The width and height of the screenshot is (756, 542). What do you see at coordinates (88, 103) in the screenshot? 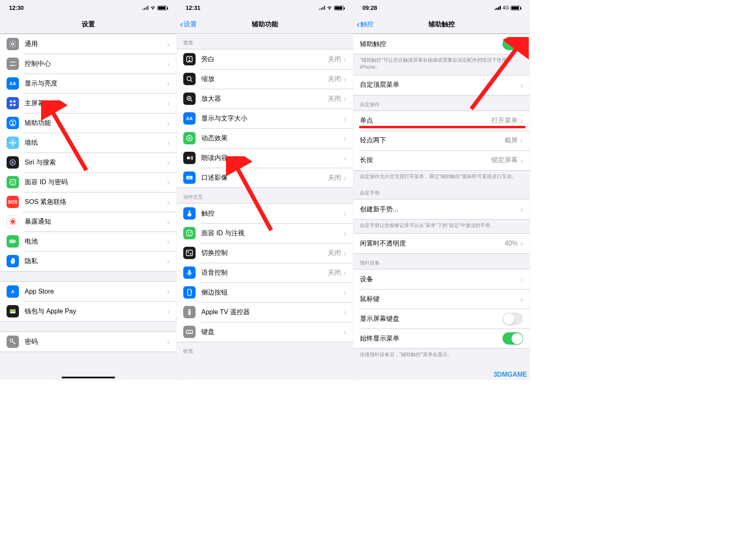
I see `row-home-screen: 主屏幕›` at bounding box center [88, 103].